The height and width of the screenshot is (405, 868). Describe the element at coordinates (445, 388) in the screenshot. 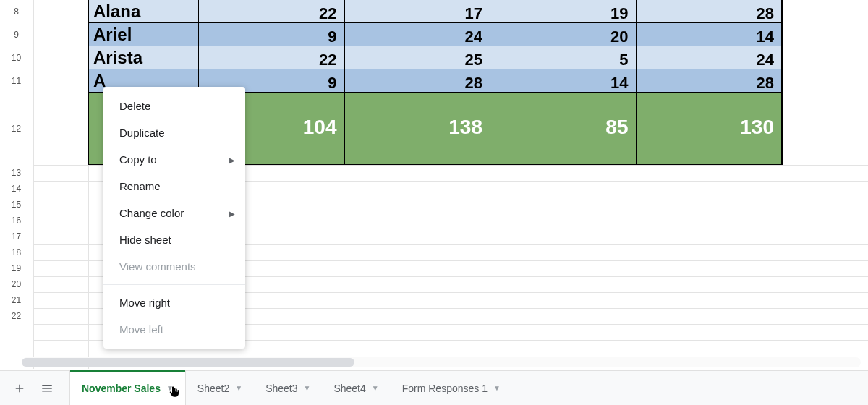

I see `sheet-tab-label: Form Responses 1` at that location.